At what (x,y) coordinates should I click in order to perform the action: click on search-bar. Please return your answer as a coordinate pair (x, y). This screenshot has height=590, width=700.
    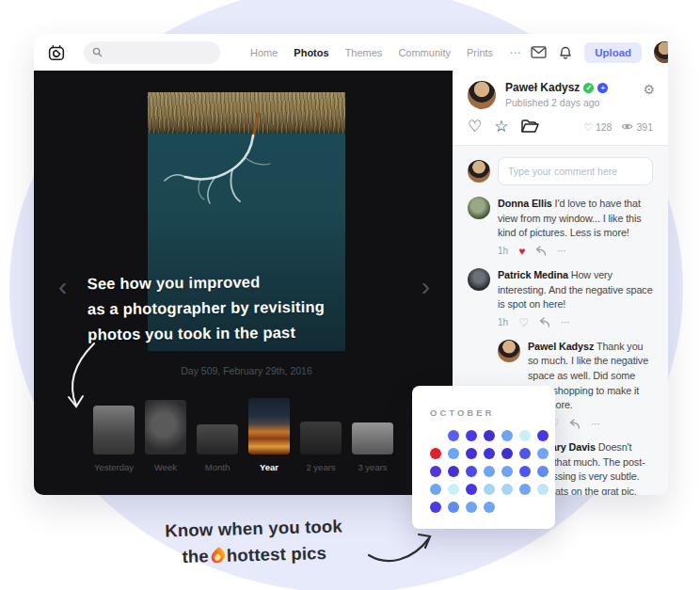
    Looking at the image, I should click on (152, 53).